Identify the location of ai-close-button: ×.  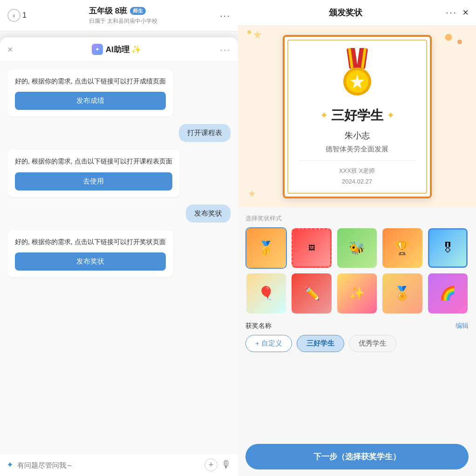
(10, 49).